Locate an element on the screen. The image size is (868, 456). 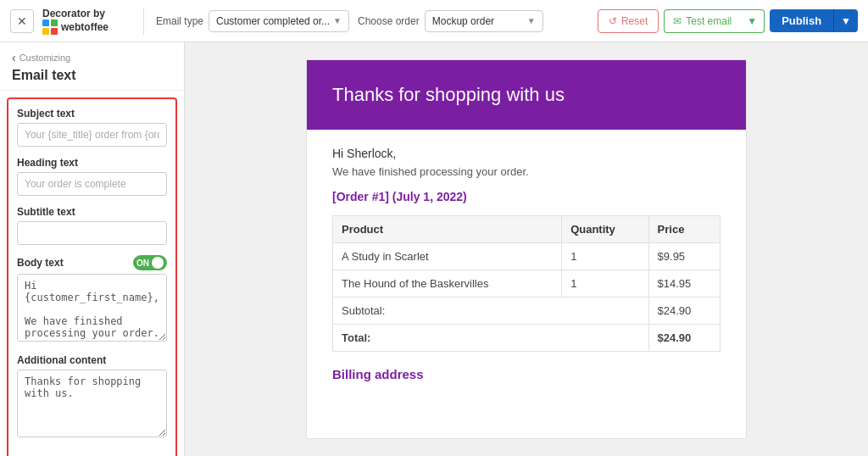
close-icon: ✕ is located at coordinates (22, 21).